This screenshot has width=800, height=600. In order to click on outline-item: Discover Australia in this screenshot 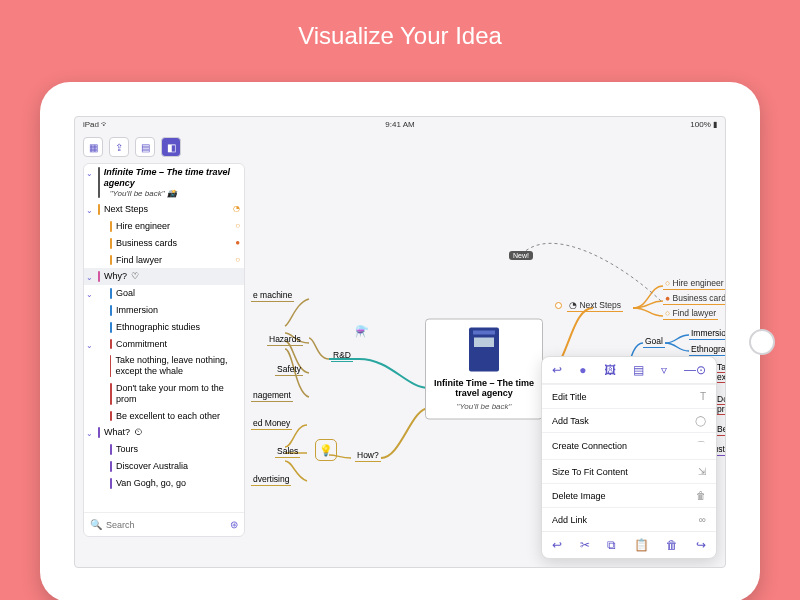, I will do `click(164, 466)`.